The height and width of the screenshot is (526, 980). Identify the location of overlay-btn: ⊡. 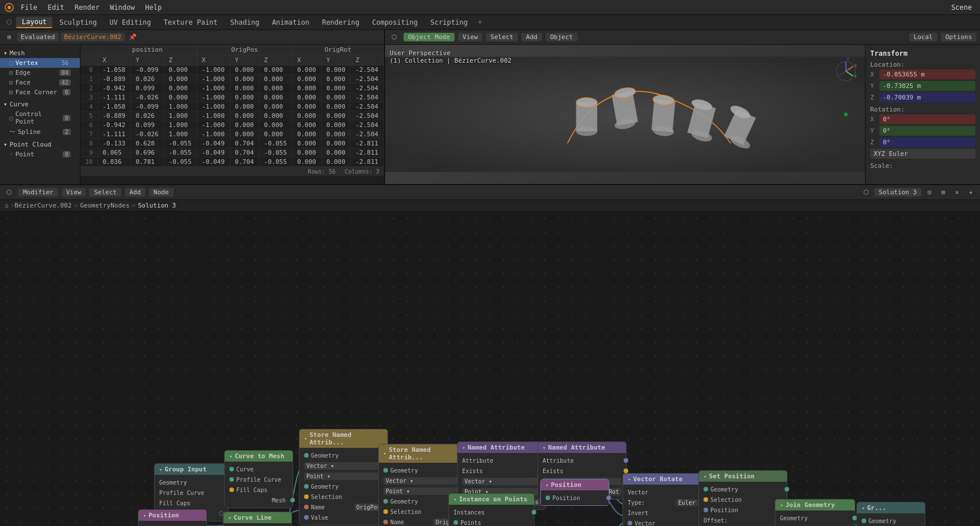
(929, 193).